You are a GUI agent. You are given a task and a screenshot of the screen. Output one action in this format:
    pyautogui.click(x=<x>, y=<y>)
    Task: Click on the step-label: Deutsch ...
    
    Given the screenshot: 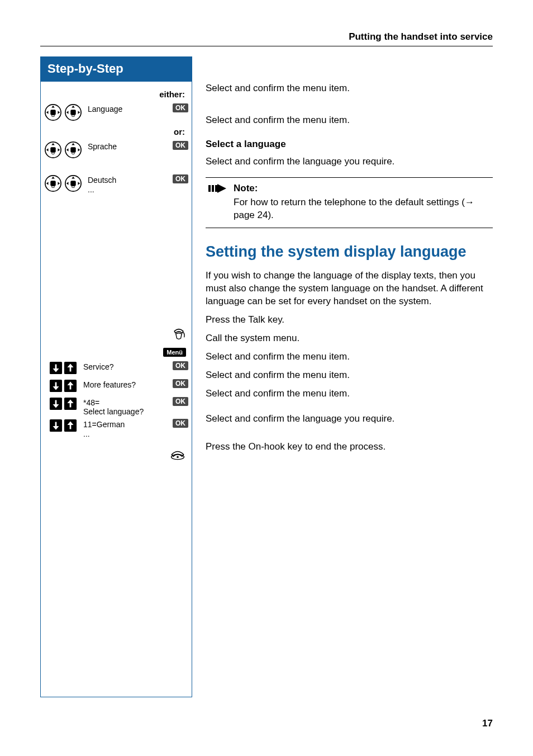 What is the action you would take?
    pyautogui.click(x=126, y=184)
    